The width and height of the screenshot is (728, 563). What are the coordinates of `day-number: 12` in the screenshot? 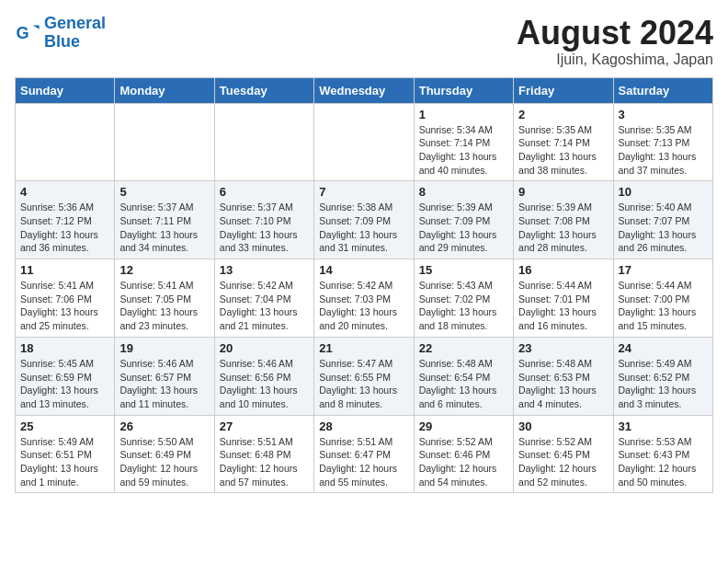 It's located at (164, 270).